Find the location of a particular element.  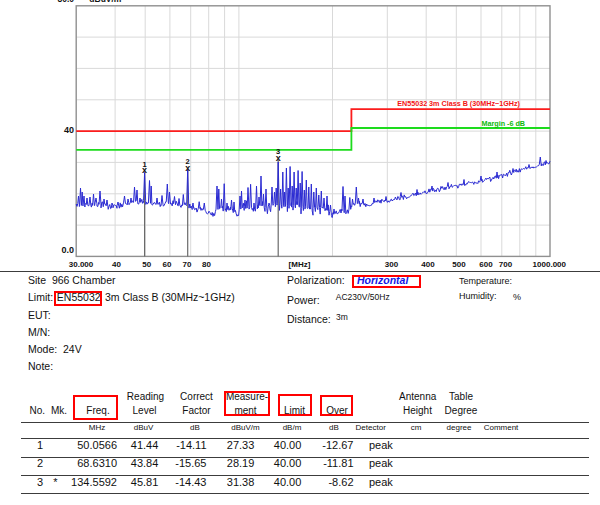

svg-text: [MHz] is located at coordinates (300, 264).